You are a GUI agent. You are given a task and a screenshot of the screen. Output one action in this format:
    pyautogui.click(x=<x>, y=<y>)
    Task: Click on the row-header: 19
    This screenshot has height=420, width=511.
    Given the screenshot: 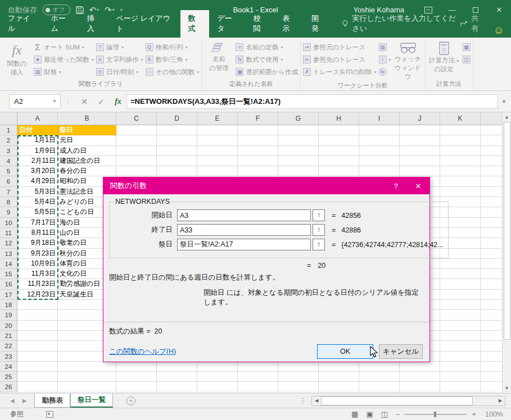 What is the action you would take?
    pyautogui.click(x=9, y=315)
    